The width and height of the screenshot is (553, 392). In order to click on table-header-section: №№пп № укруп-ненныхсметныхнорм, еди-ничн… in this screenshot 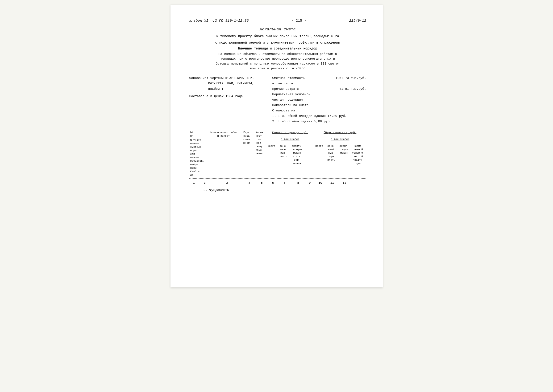, I will do `click(278, 154)`.